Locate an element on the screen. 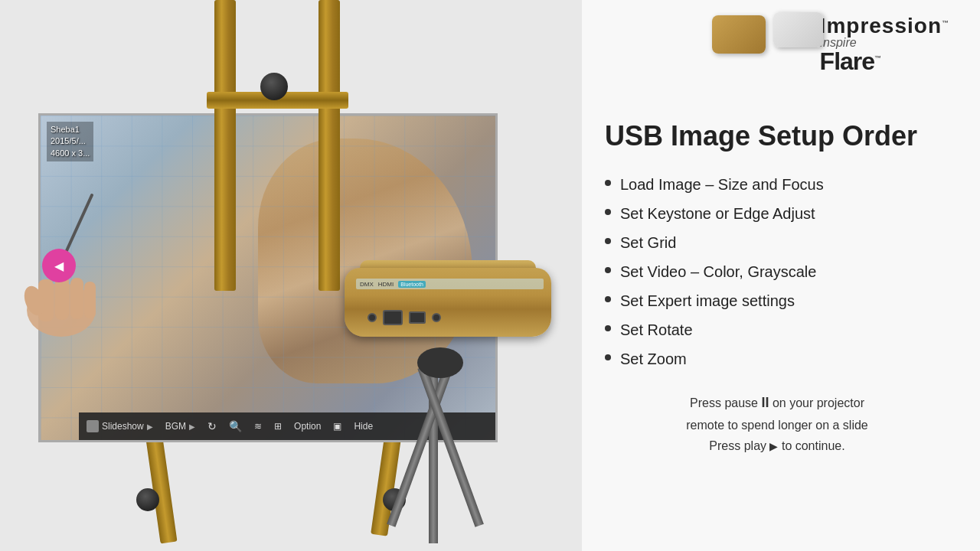 The image size is (980, 551). tripod-head is located at coordinates (440, 363).